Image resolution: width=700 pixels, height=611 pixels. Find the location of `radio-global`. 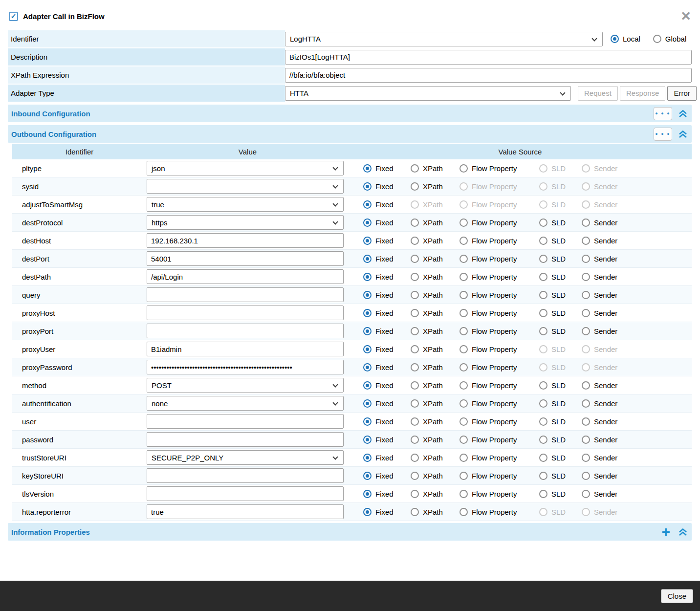

radio-global is located at coordinates (657, 39).